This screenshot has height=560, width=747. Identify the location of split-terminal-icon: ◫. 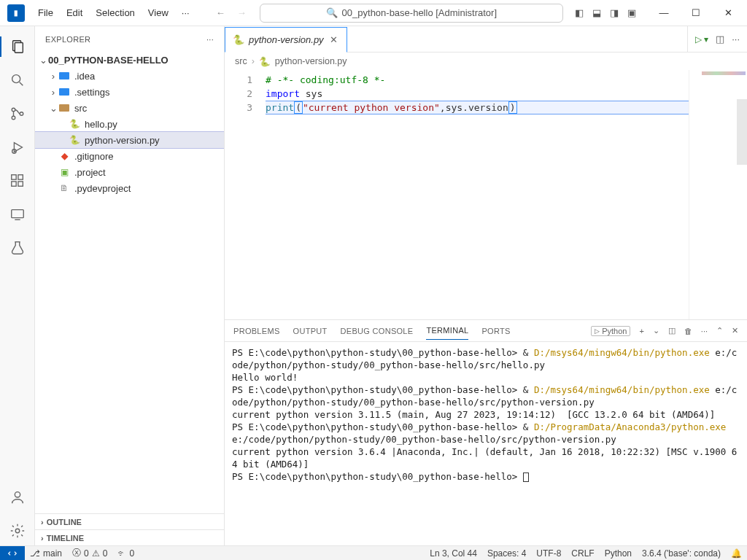
(672, 331).